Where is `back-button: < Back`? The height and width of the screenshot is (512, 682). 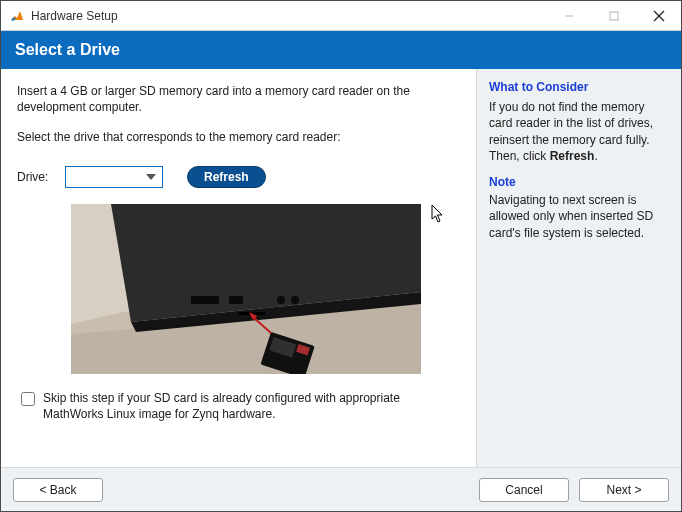 back-button: < Back is located at coordinates (58, 490).